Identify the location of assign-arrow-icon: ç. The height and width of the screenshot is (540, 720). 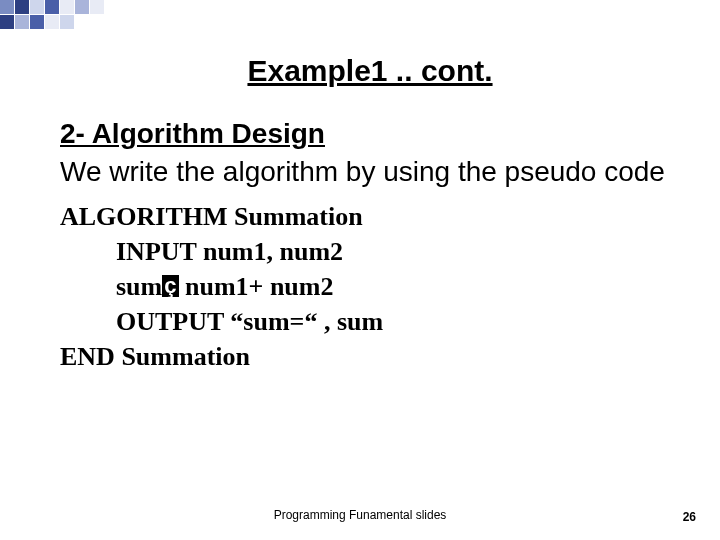
(170, 286).